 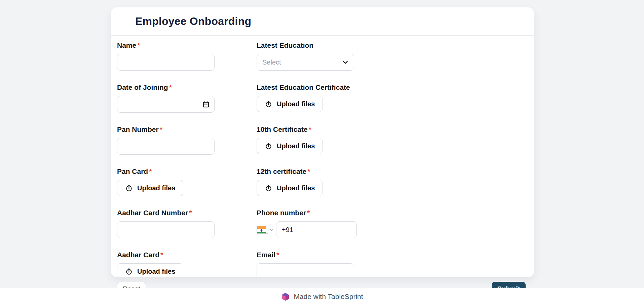 What do you see at coordinates (303, 87) in the screenshot?
I see `latest-education-certificate-label-text: Latest Education Certificate` at bounding box center [303, 87].